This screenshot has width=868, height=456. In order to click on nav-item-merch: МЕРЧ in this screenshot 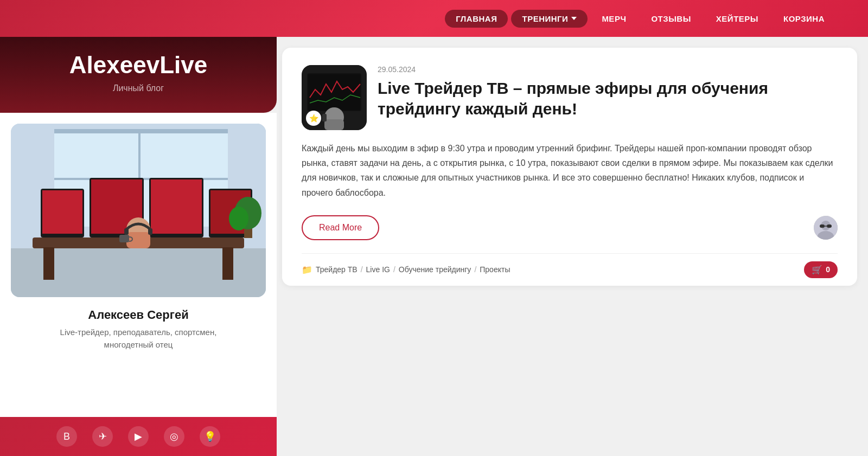, I will do `click(614, 18)`.